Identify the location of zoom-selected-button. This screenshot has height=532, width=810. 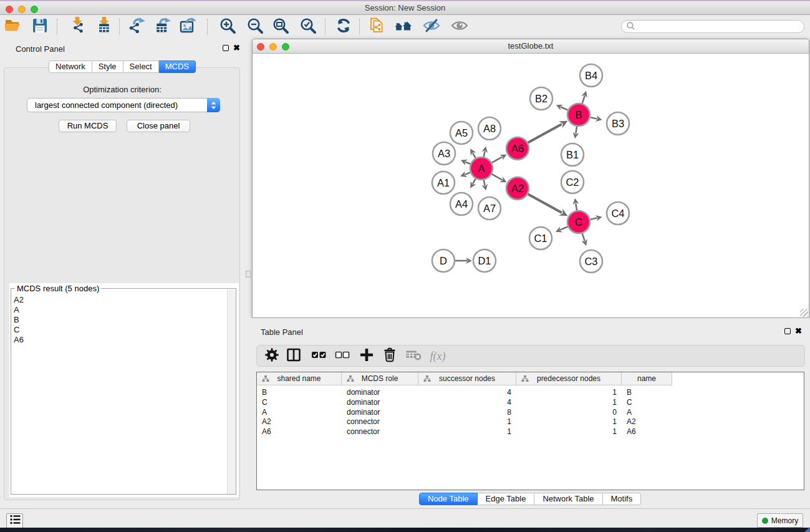
(308, 27).